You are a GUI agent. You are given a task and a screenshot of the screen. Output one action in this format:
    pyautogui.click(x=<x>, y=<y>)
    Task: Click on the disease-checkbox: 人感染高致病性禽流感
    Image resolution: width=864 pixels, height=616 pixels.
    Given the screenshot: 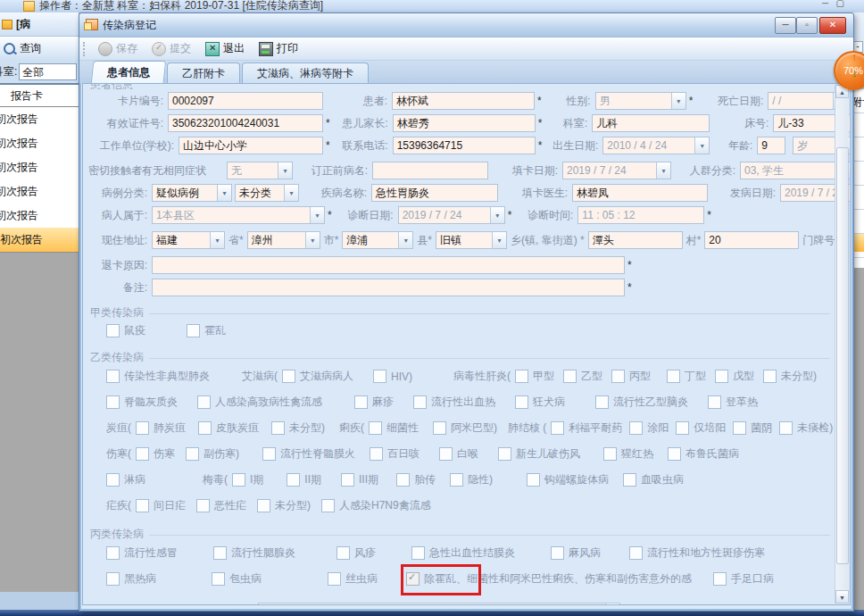 What is the action you would take?
    pyautogui.click(x=260, y=402)
    